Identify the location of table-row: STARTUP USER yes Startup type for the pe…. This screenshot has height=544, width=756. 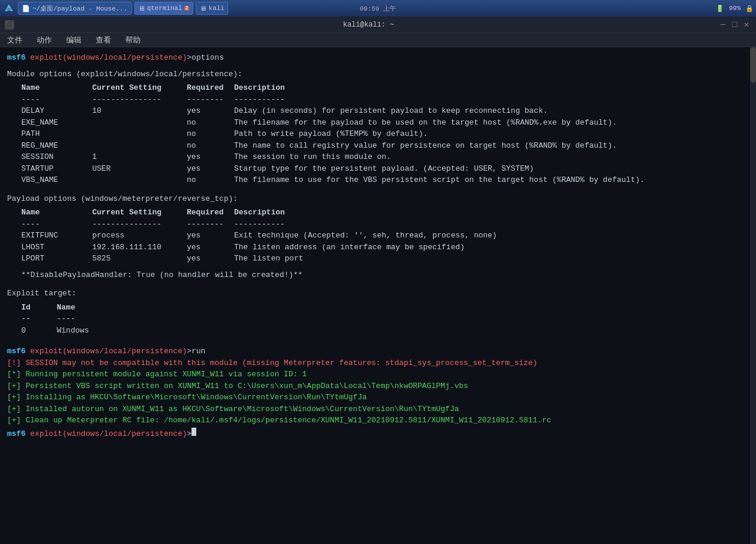
(385, 169).